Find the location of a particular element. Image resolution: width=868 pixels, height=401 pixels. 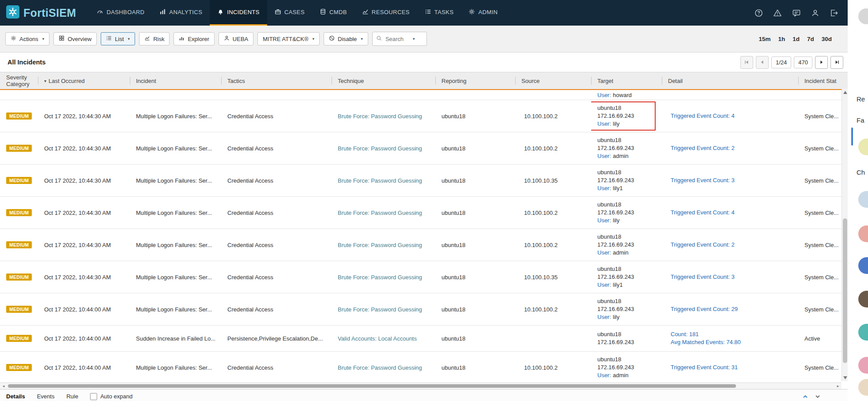

first-page-button is located at coordinates (747, 63).